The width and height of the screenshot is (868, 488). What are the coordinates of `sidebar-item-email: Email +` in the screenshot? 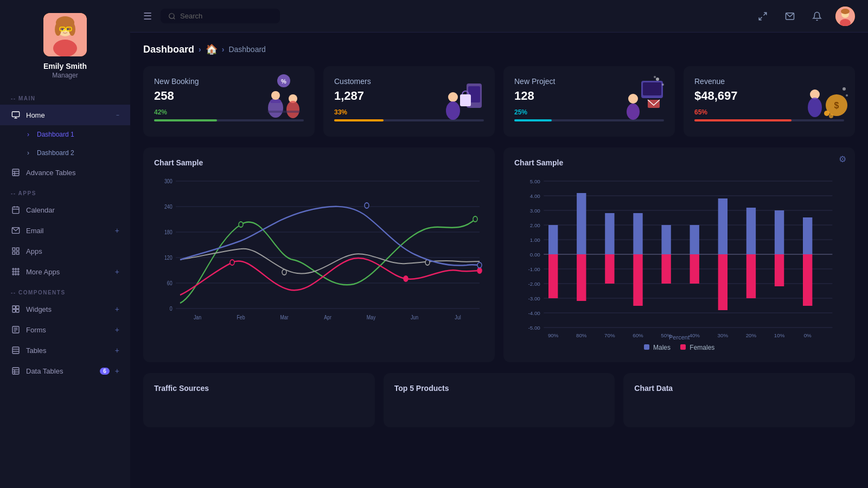 It's located at (65, 230).